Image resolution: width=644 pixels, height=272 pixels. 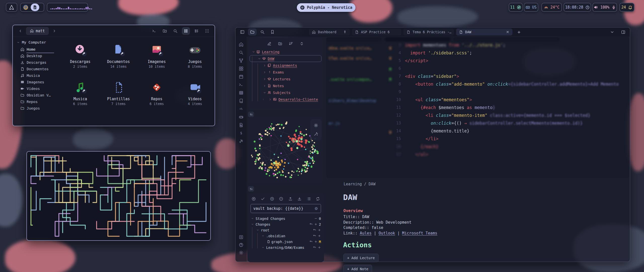 What do you see at coordinates (186, 31) in the screenshot?
I see `grid-view-button` at bounding box center [186, 31].